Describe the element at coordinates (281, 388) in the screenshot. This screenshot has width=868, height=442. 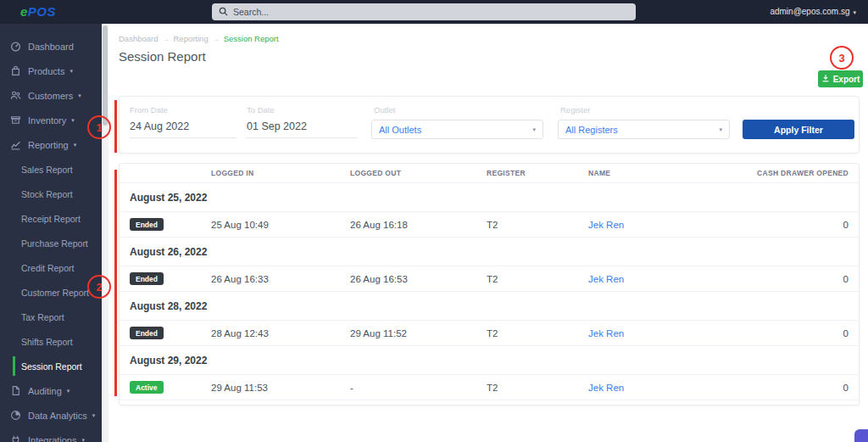
I see `logged-in-cell: 29 Aug 11:53` at that location.